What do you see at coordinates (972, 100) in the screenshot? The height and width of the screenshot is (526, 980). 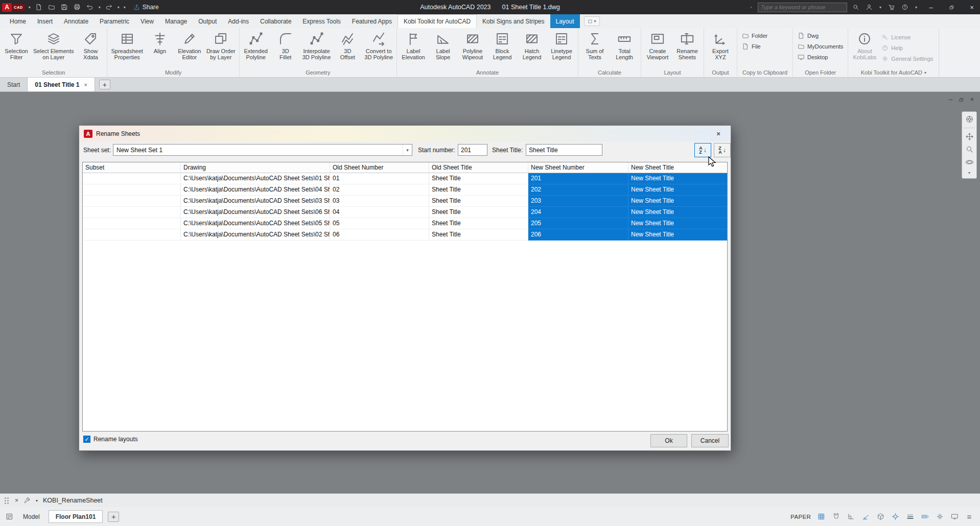 I see `doc-close-icon: ×` at bounding box center [972, 100].